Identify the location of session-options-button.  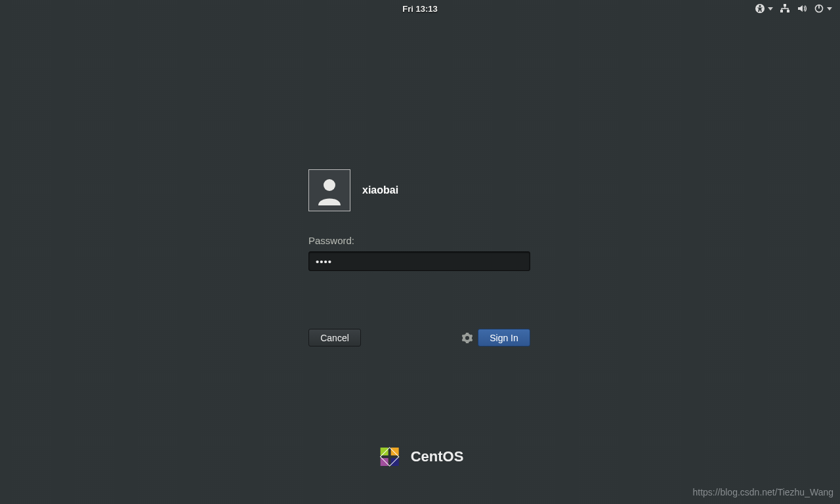
(467, 338).